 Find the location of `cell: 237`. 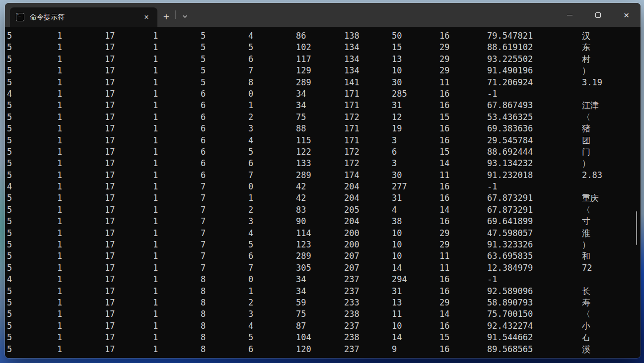

cell: 237 is located at coordinates (368, 292).